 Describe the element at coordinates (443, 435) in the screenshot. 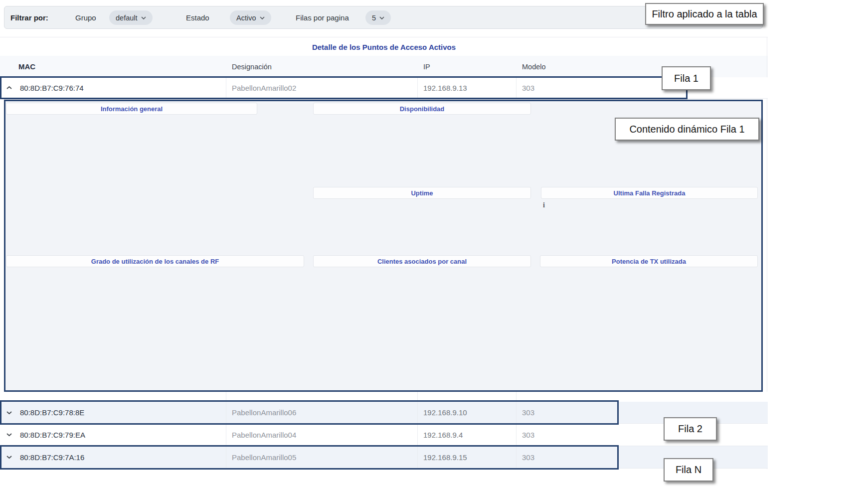

I see `row3-ip: 192.168.9.4` at that location.